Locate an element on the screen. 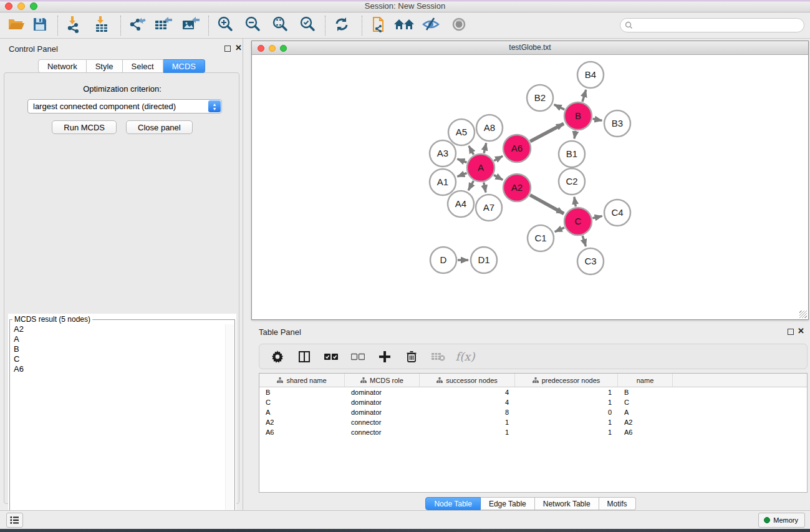 The image size is (810, 532). edge-B-B2 is located at coordinates (560, 107).